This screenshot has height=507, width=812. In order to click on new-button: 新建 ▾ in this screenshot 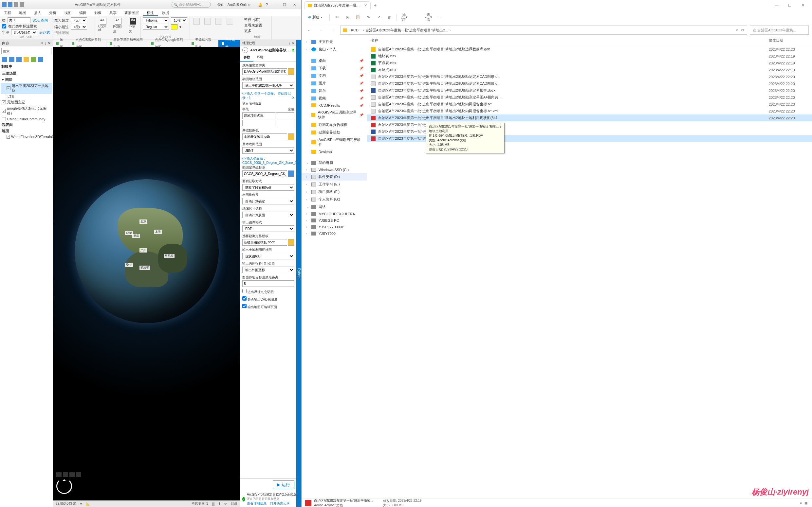, I will do `click(315, 17)`.